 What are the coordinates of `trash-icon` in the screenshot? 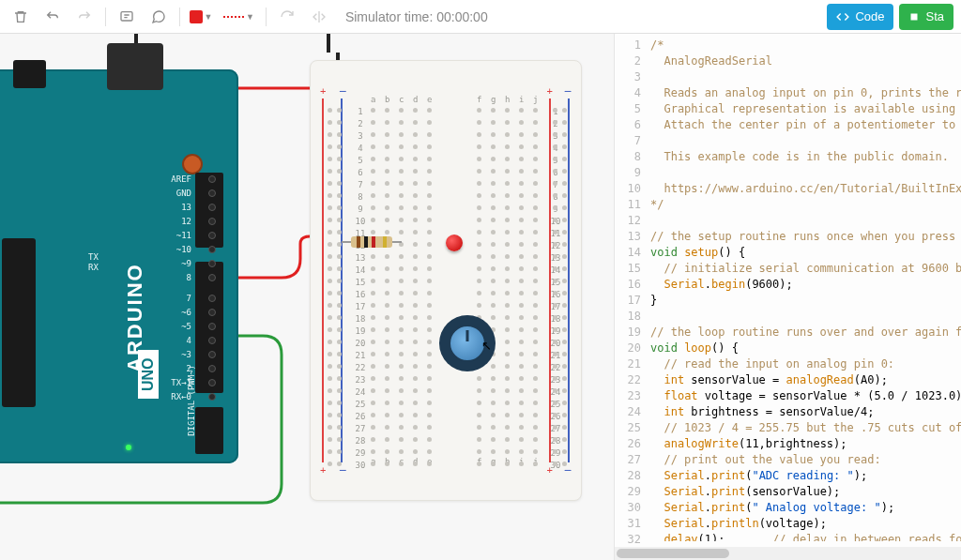 It's located at (21, 17).